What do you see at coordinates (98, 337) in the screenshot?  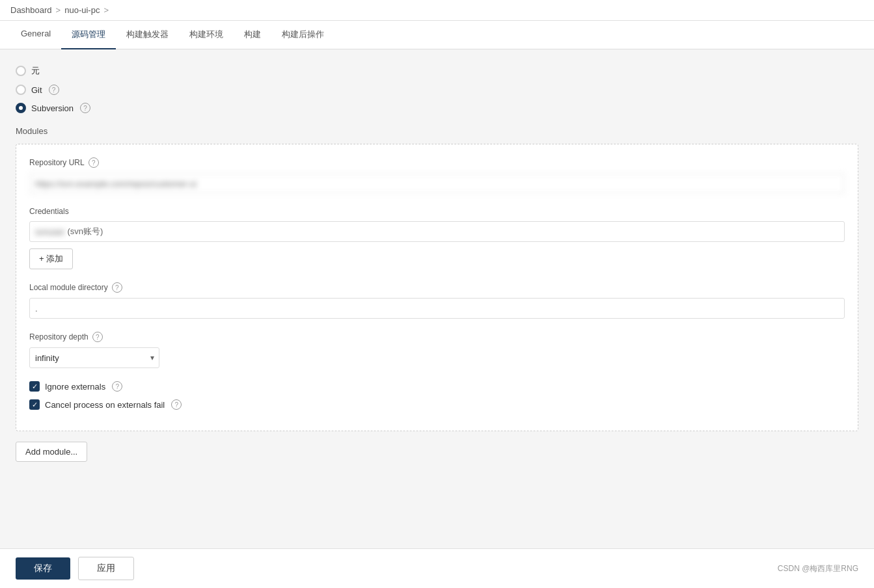 I see `repo-depth-help-icon: ?` at bounding box center [98, 337].